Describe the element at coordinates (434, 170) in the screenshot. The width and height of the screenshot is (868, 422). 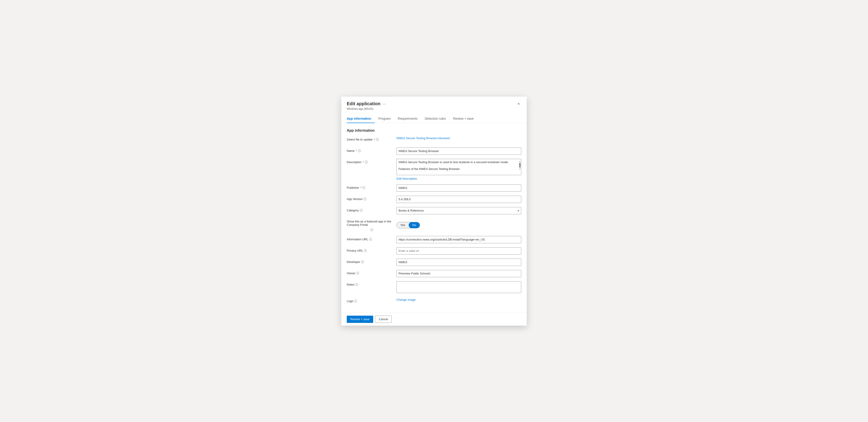
I see `description-row: Description * ⓘ NWEA Secure Testing Brow…` at that location.